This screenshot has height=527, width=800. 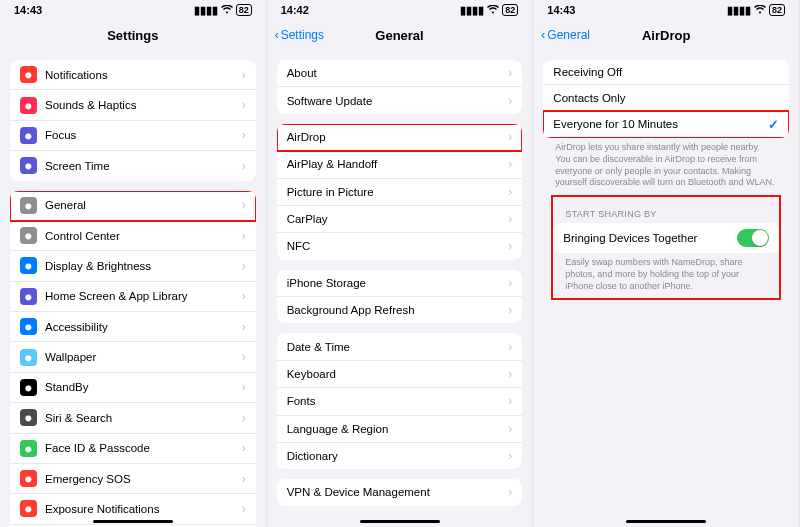 I want to click on toggle-label: Bringing Devices Together, so click(x=650, y=238).